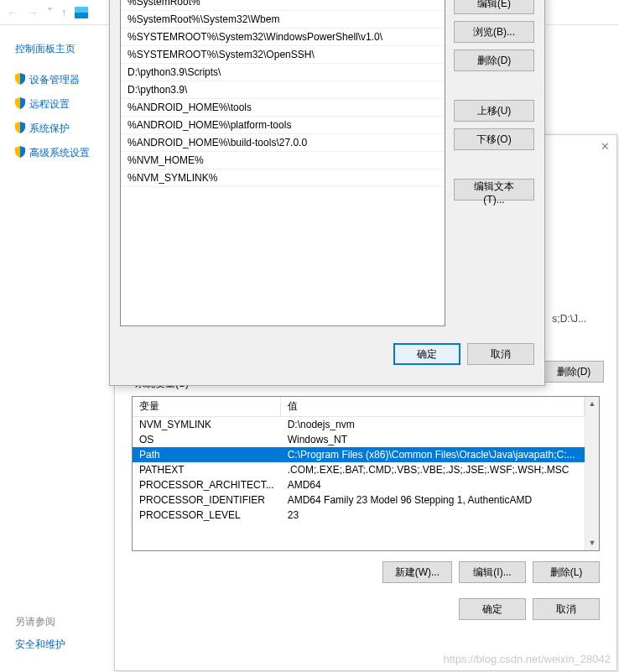  Describe the element at coordinates (55, 81) in the screenshot. I see `sidebar-item-label: 设备管理器` at that location.